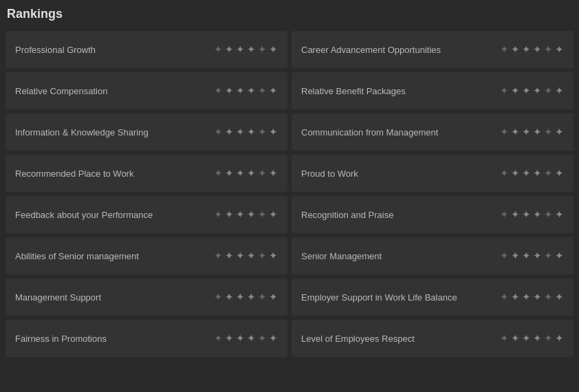 This screenshot has height=392, width=579. I want to click on stars-senior-management: ✦✦✦✦✦✦, so click(532, 256).